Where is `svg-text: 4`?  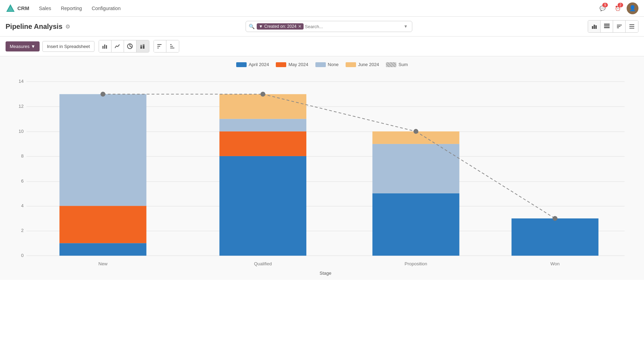
svg-text: 4 is located at coordinates (22, 206).